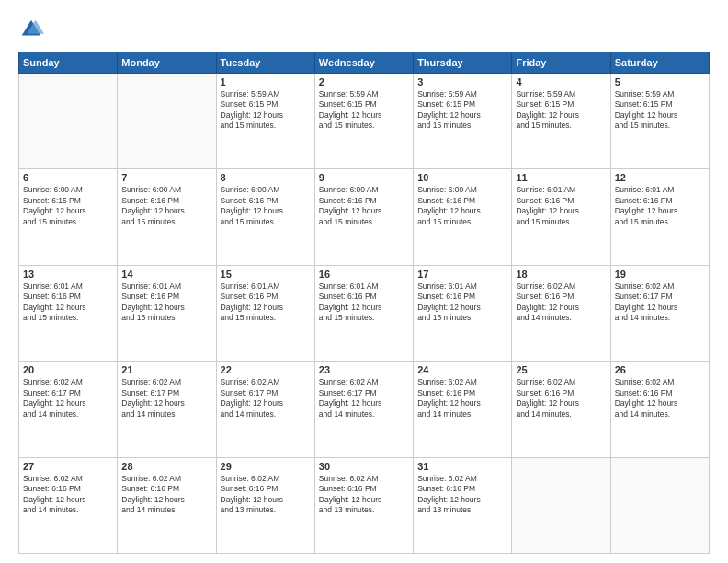 The width and height of the screenshot is (728, 563). Describe the element at coordinates (166, 178) in the screenshot. I see `day-number: 7` at that location.